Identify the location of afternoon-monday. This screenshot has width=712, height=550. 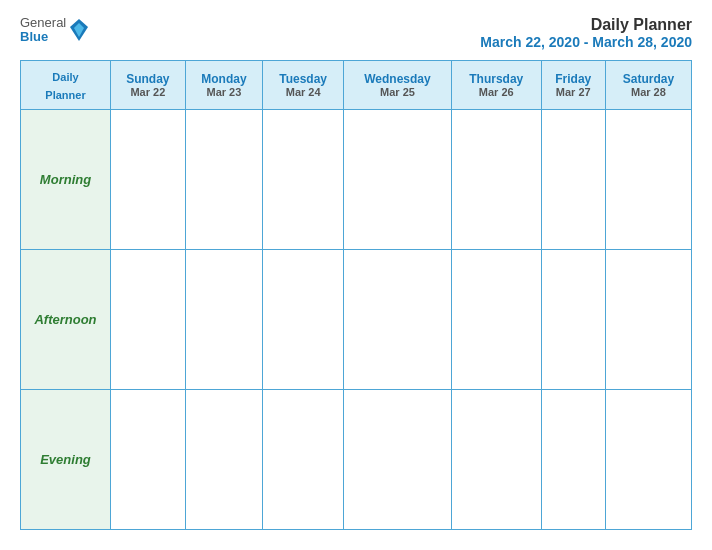
(224, 320).